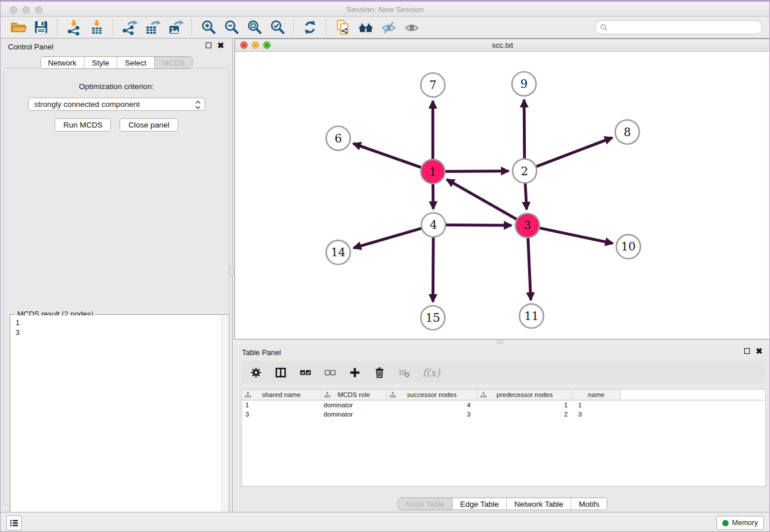 This screenshot has height=532, width=770. What do you see at coordinates (502, 352) in the screenshot?
I see `table-panel-header: Table Panel ✖` at bounding box center [502, 352].